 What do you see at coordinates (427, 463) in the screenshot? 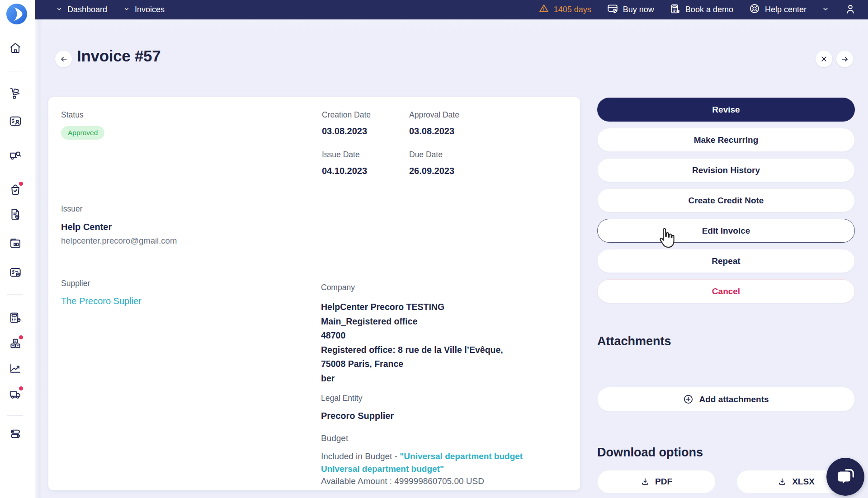
I see `budget-included-text: Included in Budget - "Universal departme…` at bounding box center [427, 463].